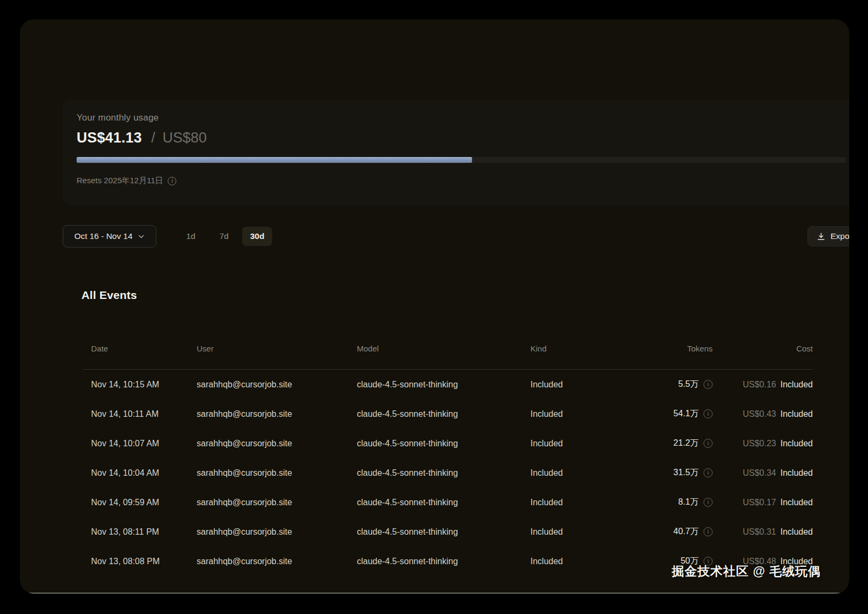  I want to click on table-row: Nov 14, 09:59 AM sarahhqb@cursorjob.site…, so click(448, 503).